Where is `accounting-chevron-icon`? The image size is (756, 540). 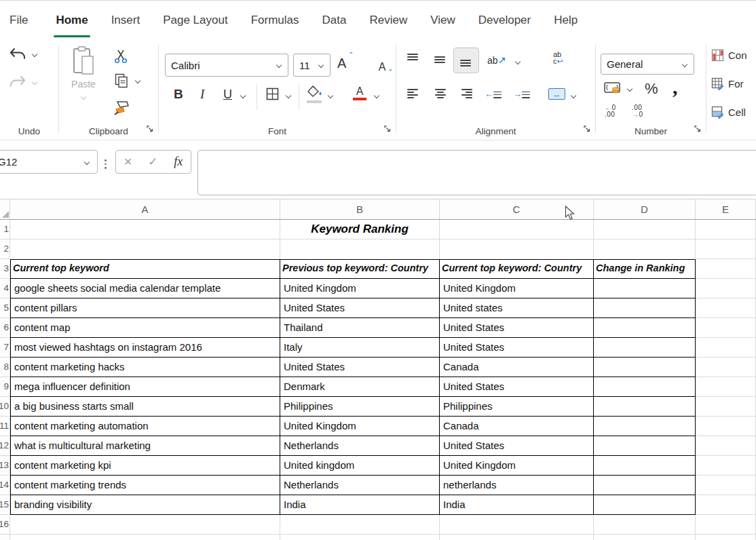
accounting-chevron-icon is located at coordinates (630, 89).